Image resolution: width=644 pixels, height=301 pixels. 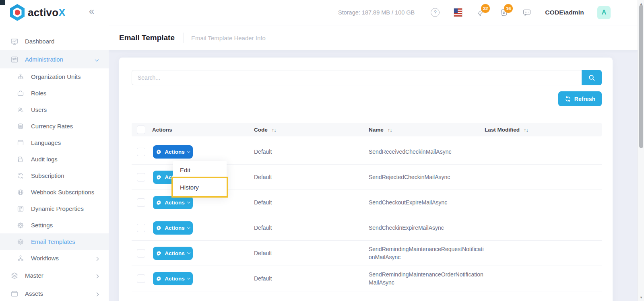 I want to click on avatar: A, so click(x=604, y=13).